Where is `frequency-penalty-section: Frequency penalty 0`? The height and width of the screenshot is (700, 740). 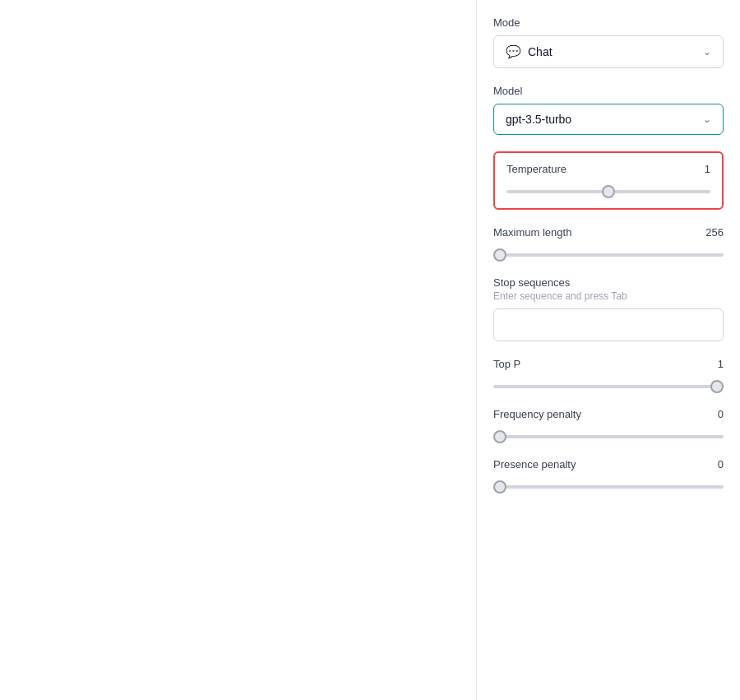 frequency-penalty-section: Frequency penalty 0 is located at coordinates (608, 424).